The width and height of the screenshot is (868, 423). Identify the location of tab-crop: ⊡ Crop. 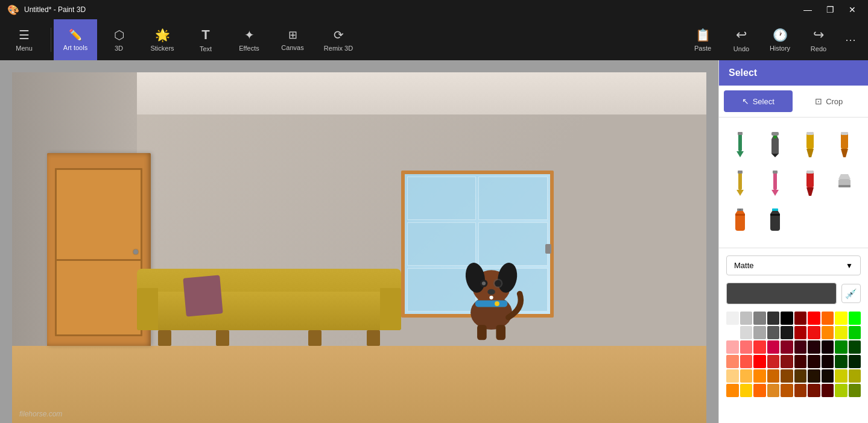
(829, 101).